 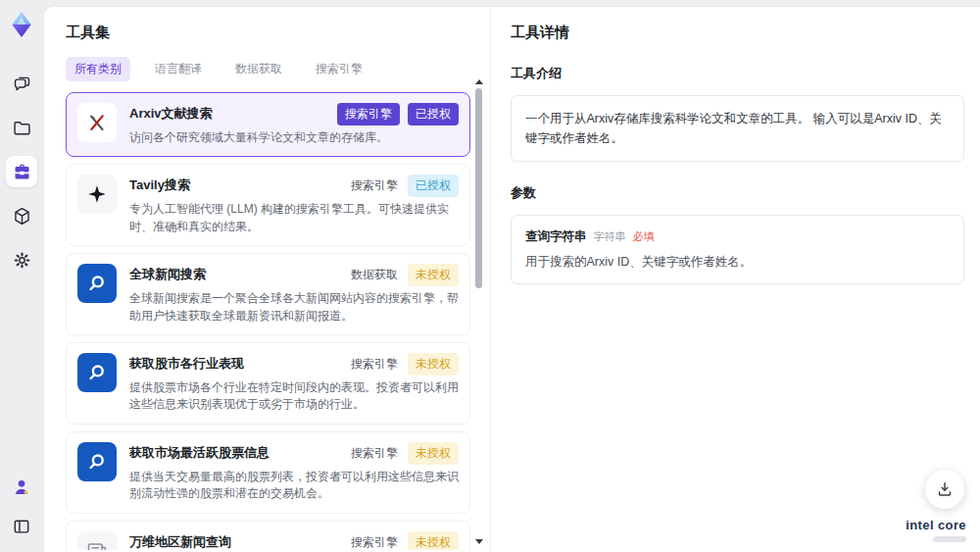 What do you see at coordinates (239, 184) in the screenshot?
I see `tool-name: Tavily搜索` at bounding box center [239, 184].